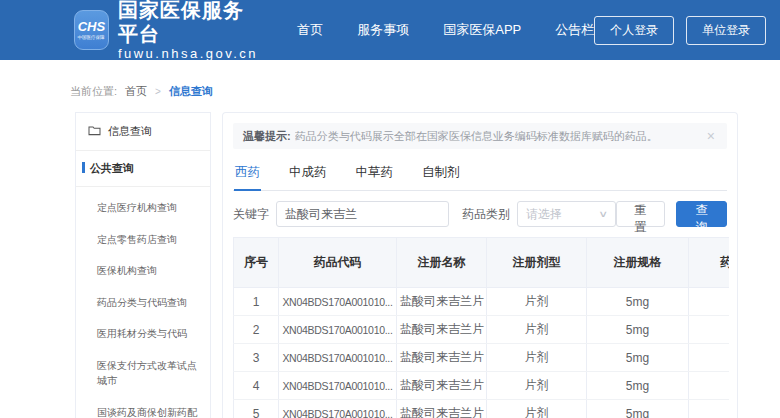 The width and height of the screenshot is (780, 418). I want to click on col-header-specification: 注册规格, so click(638, 263).